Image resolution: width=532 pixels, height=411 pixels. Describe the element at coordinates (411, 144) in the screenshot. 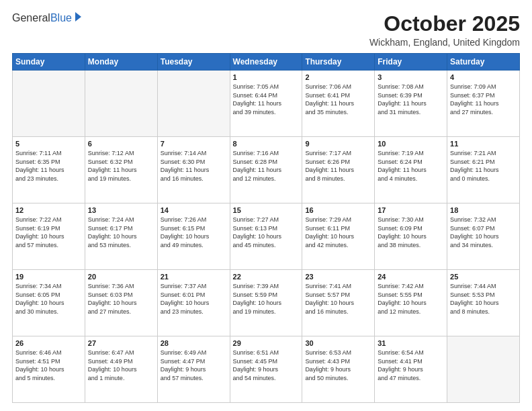

I see `day-number: 10` at that location.